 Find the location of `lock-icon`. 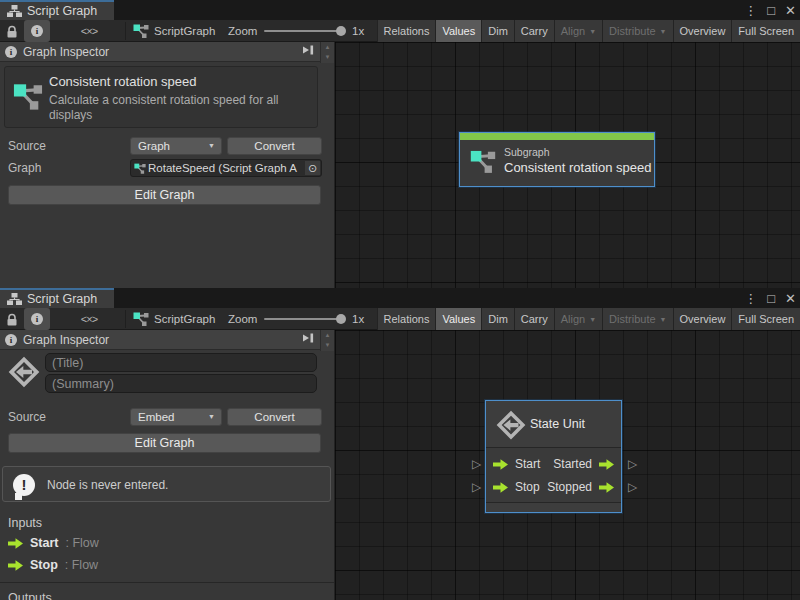

lock-icon is located at coordinates (12, 320).